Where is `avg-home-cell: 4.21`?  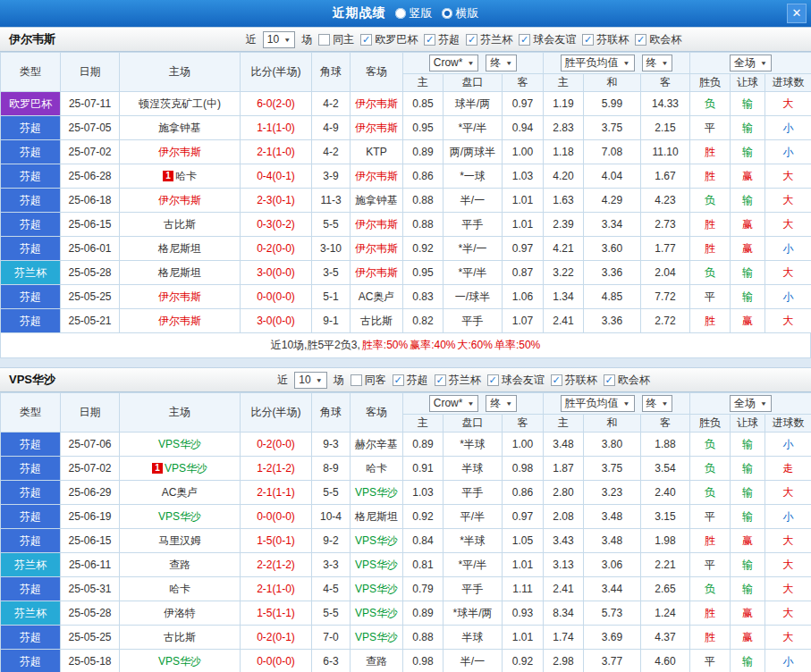 avg-home-cell: 4.21 is located at coordinates (563, 248).